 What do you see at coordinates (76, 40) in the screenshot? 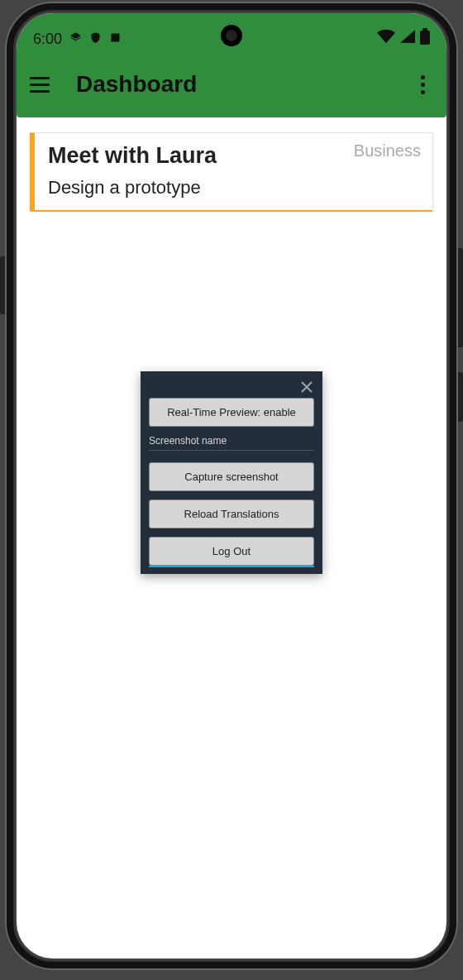
I see `layers-icon` at bounding box center [76, 40].